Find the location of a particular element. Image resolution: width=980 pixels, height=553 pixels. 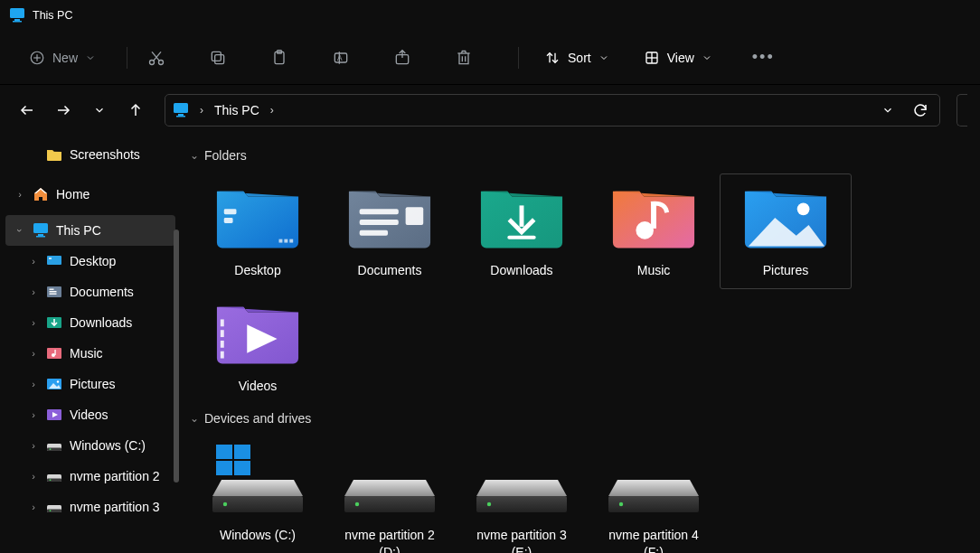

group-label: Folders is located at coordinates (226, 155).